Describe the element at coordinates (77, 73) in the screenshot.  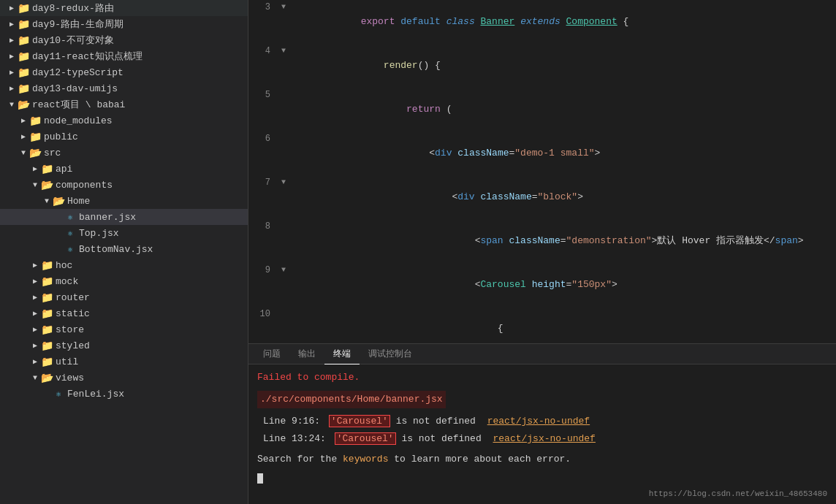
I see `sidebar-item-label: day12-typeScript` at that location.